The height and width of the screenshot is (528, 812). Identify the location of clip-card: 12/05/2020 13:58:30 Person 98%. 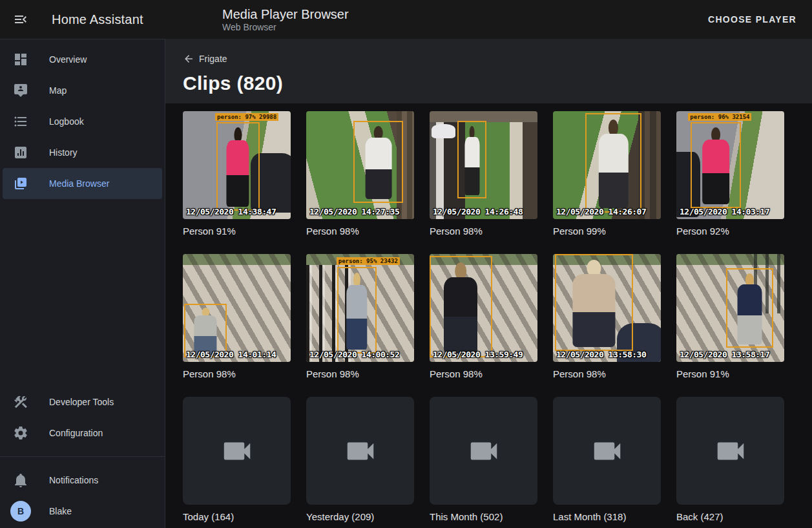
(607, 326).